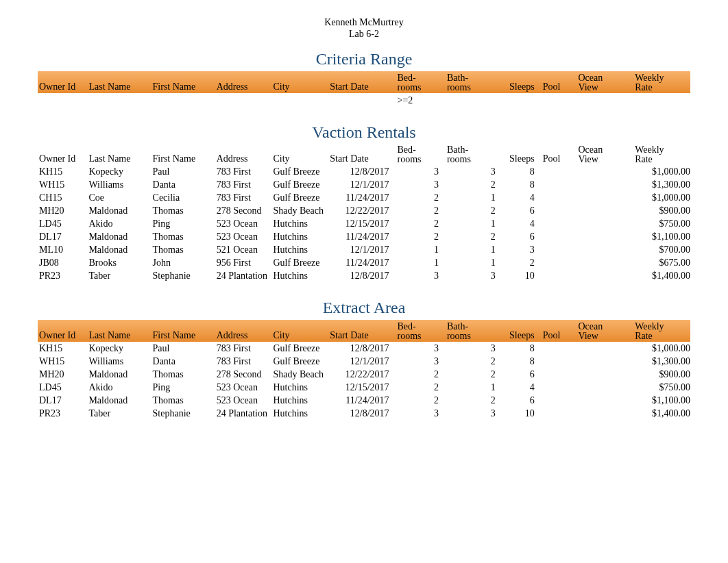 The height and width of the screenshot is (563, 728). Describe the element at coordinates (300, 155) in the screenshot. I see `col-city: City` at that location.